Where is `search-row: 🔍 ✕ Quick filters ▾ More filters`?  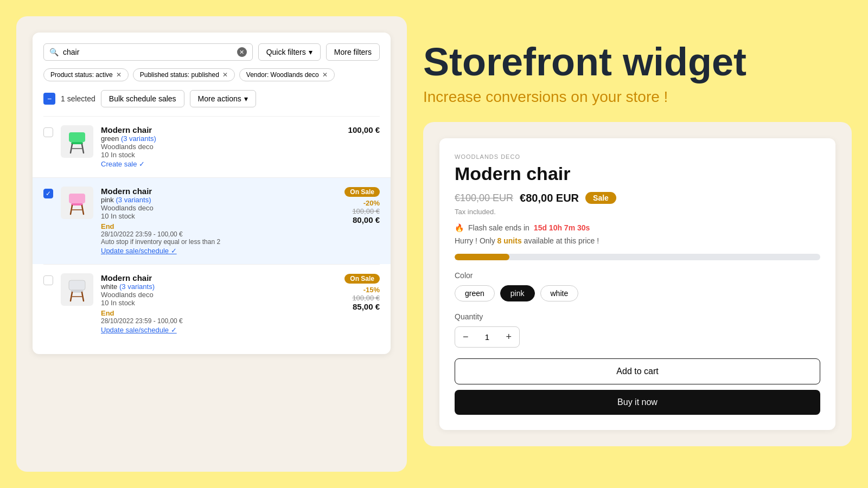 search-row: 🔍 ✕ Quick filters ▾ More filters is located at coordinates (212, 52).